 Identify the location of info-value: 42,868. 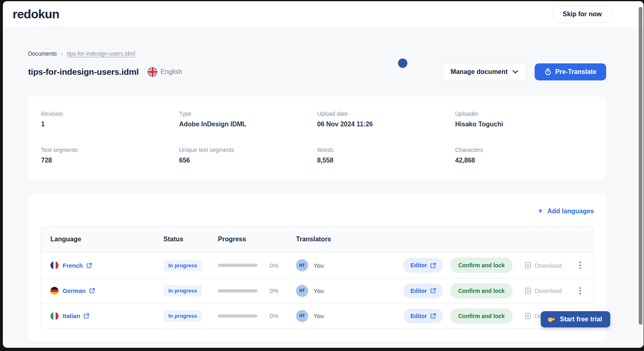
(524, 160).